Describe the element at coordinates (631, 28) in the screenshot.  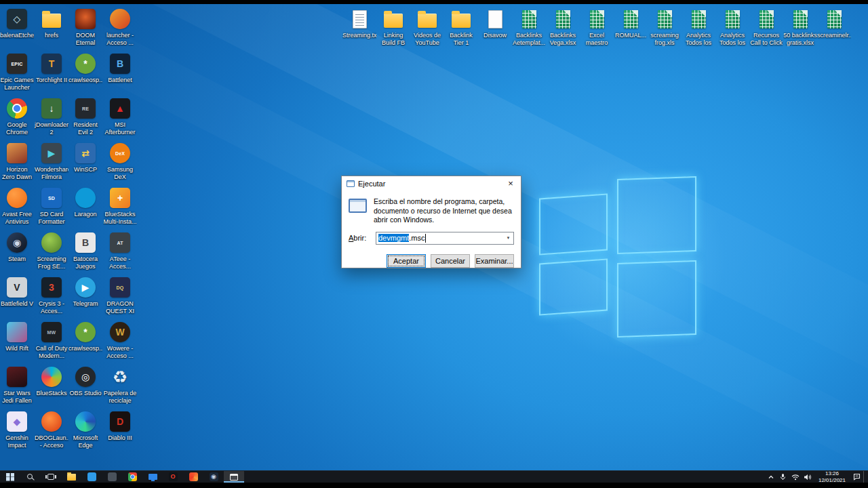
I see `desktop-file-icon: ROMUAL...` at that location.